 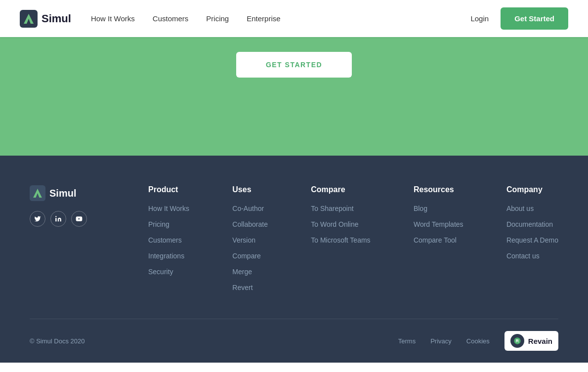 What do you see at coordinates (169, 240) in the screenshot?
I see `list-item: Customers` at bounding box center [169, 240].